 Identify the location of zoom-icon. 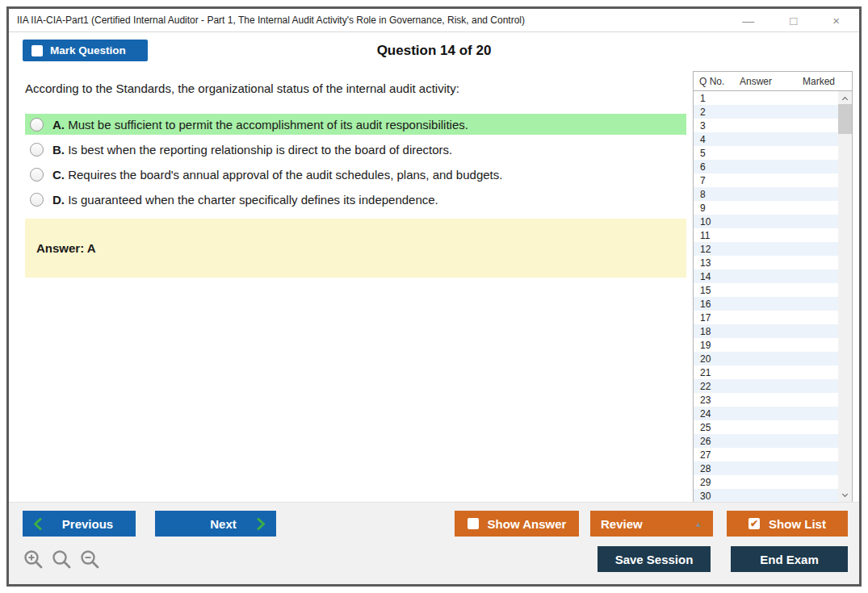
(61, 559).